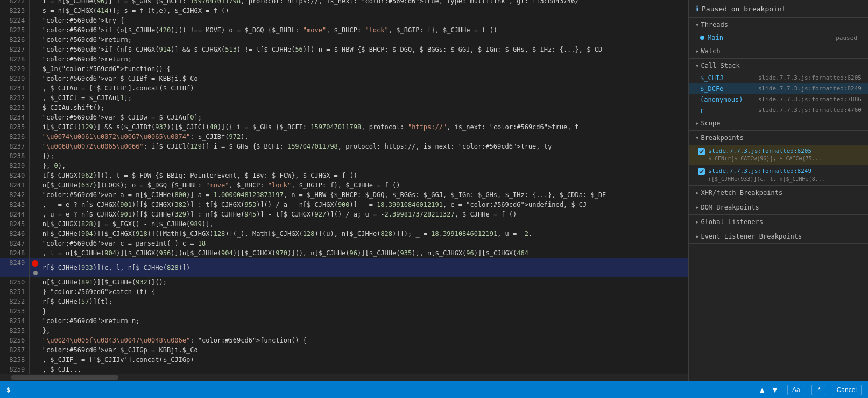 The image size is (868, 398). What do you see at coordinates (779, 51) in the screenshot?
I see `watch-header: Watch` at bounding box center [779, 51].